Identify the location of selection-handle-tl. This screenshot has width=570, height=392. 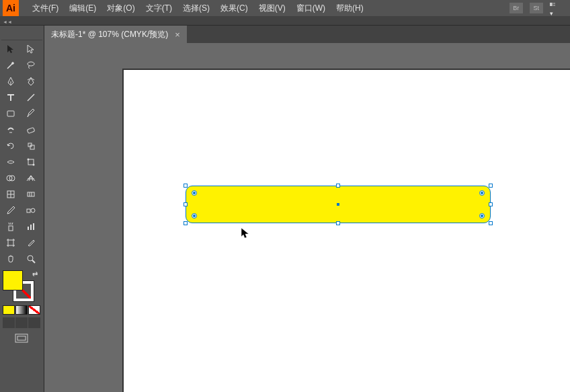
(186, 186).